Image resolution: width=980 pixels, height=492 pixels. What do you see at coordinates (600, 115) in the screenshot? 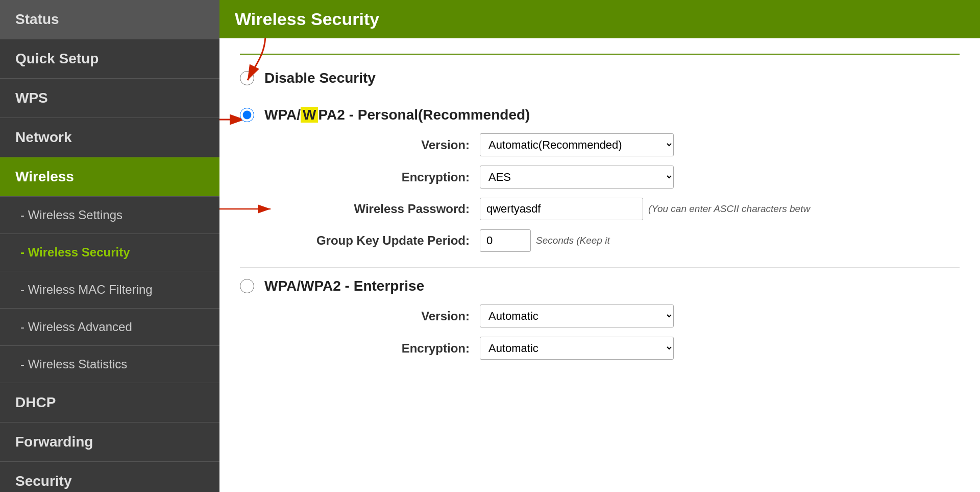
I see `wpa-personal-option: WPA/WPA2 - Personal(Recommended)` at bounding box center [600, 115].